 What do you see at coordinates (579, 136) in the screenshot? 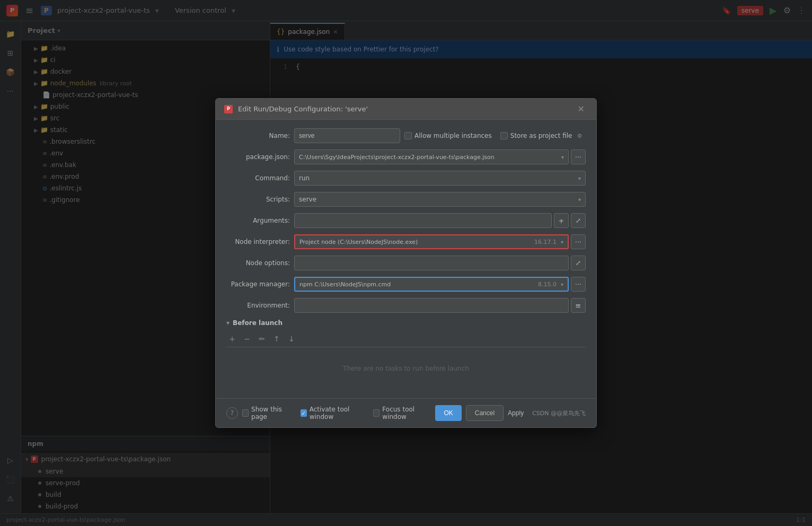
I see `store-project-help-icon: ⚙` at bounding box center [579, 136].